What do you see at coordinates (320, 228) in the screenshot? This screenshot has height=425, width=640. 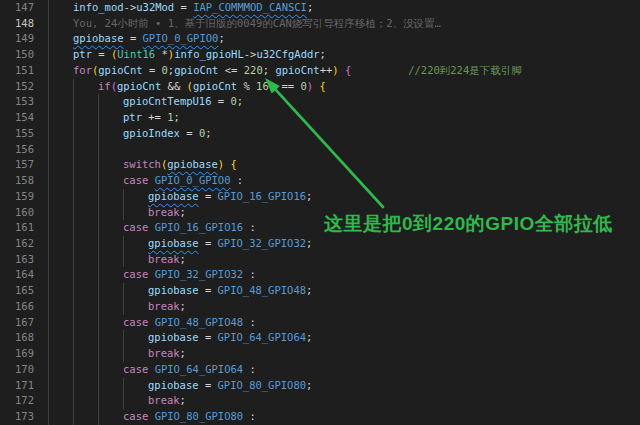 I see `code-line: 161case GPIO_16_GPIO16 :` at bounding box center [320, 228].